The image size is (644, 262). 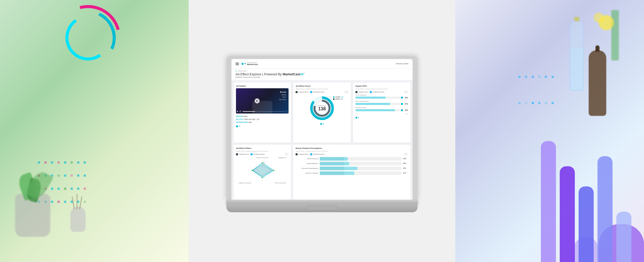 What do you see at coordinates (342, 97) in the screenshot?
I see `score-num: 113` at bounding box center [342, 97].